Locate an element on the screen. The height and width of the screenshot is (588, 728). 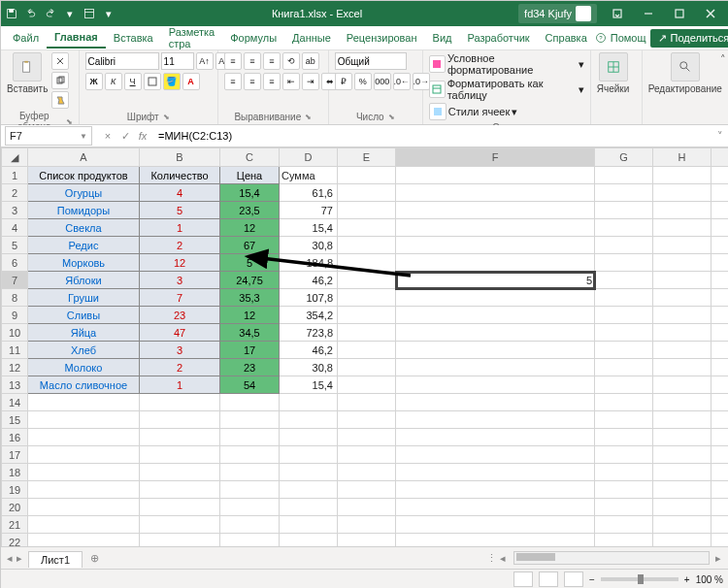
align-middle-icon: ≡ is located at coordinates (252, 61).